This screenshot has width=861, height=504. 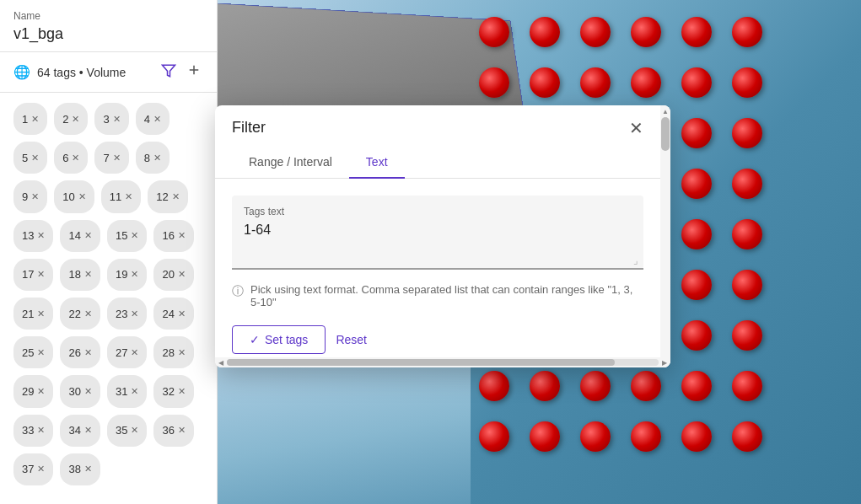 What do you see at coordinates (168, 275) in the screenshot?
I see `tag-label: 20` at bounding box center [168, 275].